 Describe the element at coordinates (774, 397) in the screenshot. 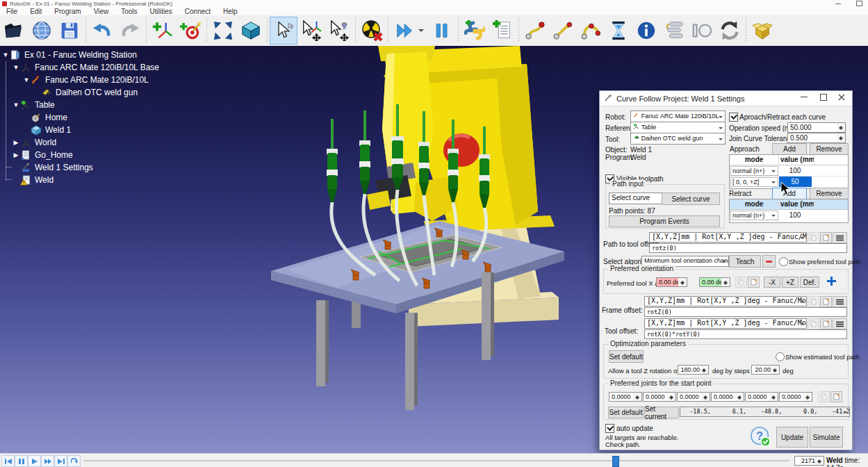

I see `joint-5-spinner` at that location.